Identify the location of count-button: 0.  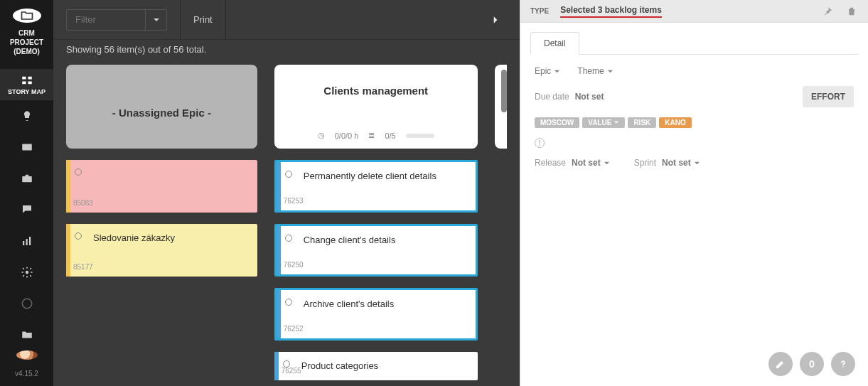
(812, 364).